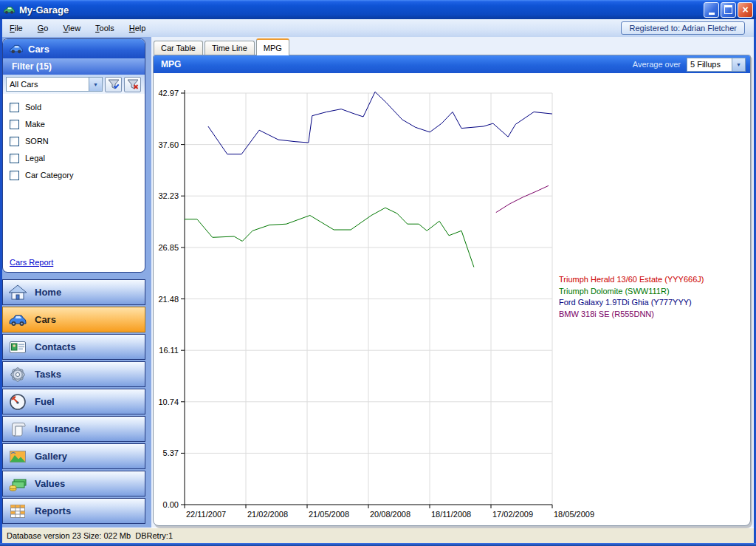 The height and width of the screenshot is (546, 756). What do you see at coordinates (168, 299) in the screenshot?
I see `svg-text: 21.48` at bounding box center [168, 299].